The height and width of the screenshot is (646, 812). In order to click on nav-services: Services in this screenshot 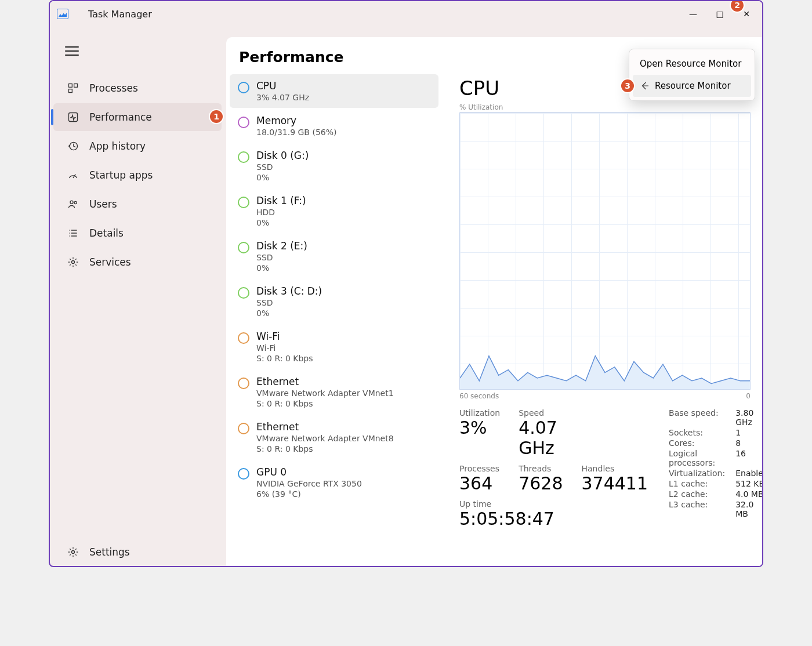, I will do `click(137, 262)`.